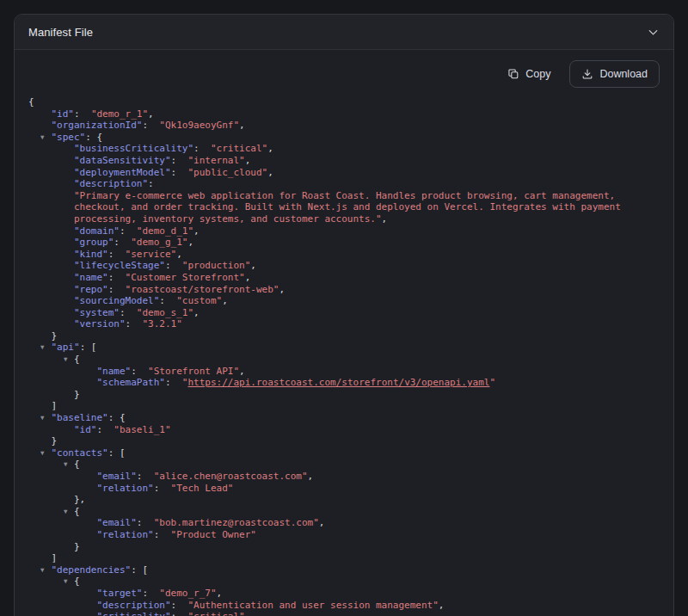 This screenshot has height=616, width=688. Describe the element at coordinates (100, 323) in the screenshot. I see `json-key: "version"` at that location.